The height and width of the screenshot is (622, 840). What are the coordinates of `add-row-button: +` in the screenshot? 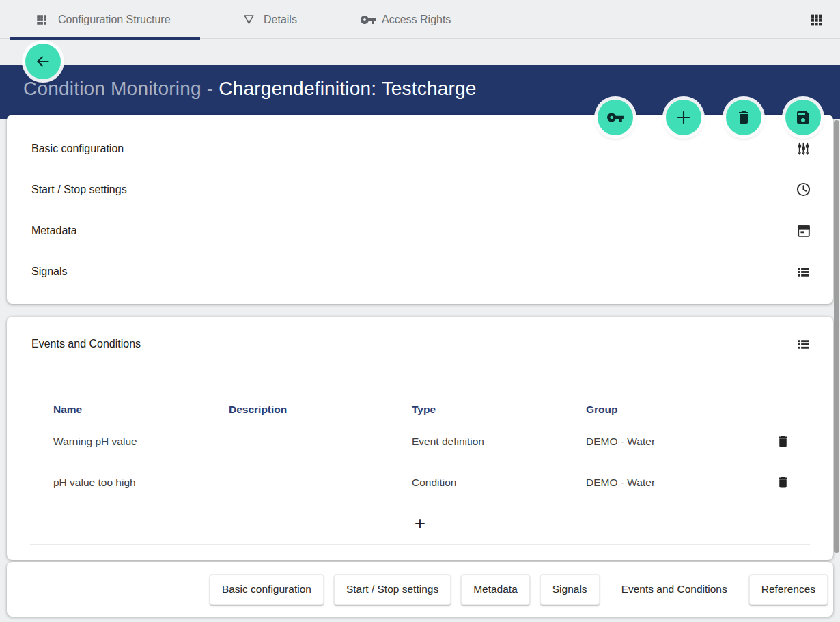 It's located at (420, 524).